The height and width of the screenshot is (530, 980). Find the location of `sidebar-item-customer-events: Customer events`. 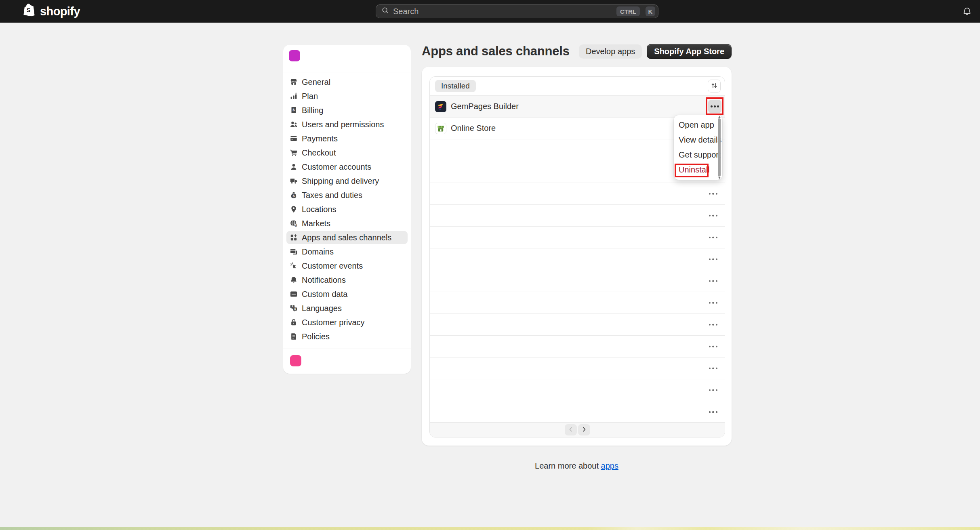

sidebar-item-customer-events: Customer events is located at coordinates (347, 266).